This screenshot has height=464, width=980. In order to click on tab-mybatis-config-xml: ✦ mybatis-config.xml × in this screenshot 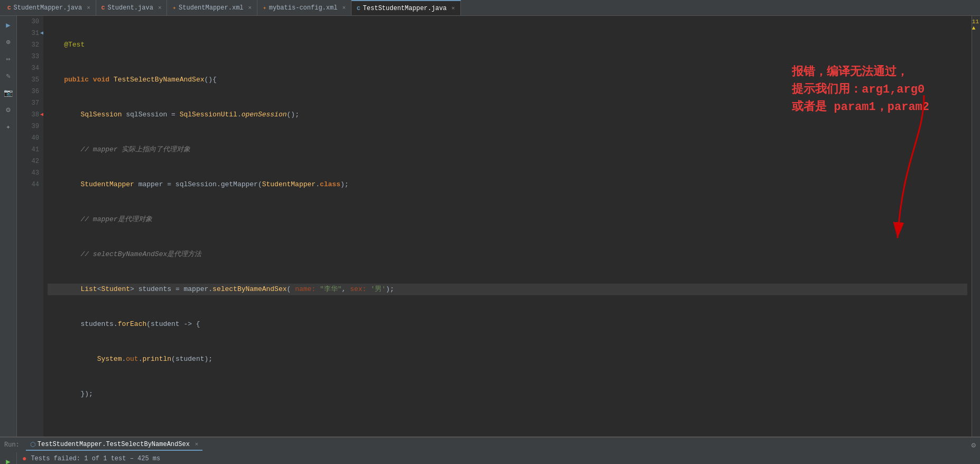, I will do `click(304, 8)`.